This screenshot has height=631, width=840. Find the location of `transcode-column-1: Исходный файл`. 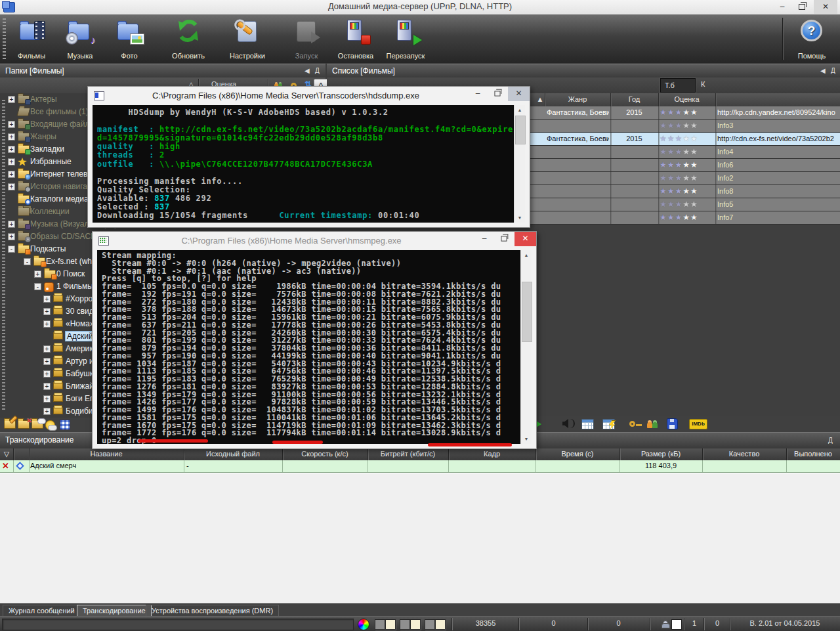

transcode-column-1: Исходный файл is located at coordinates (233, 454).